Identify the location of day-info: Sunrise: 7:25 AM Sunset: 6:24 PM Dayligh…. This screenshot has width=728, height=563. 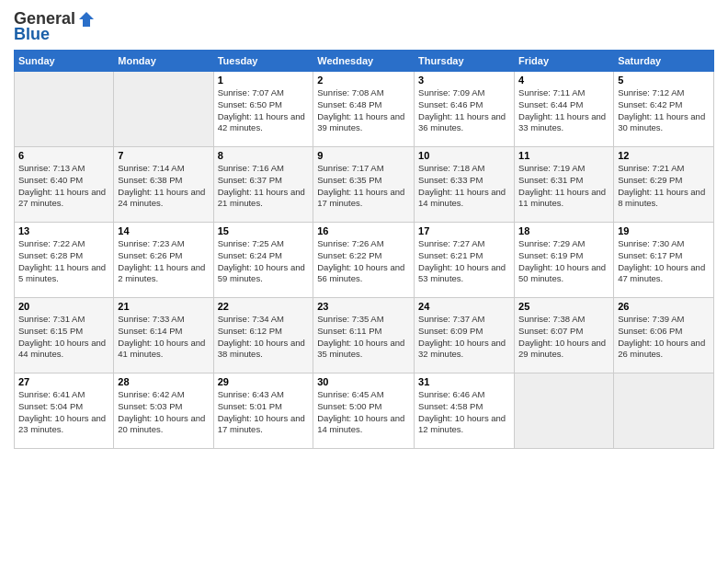
(264, 261).